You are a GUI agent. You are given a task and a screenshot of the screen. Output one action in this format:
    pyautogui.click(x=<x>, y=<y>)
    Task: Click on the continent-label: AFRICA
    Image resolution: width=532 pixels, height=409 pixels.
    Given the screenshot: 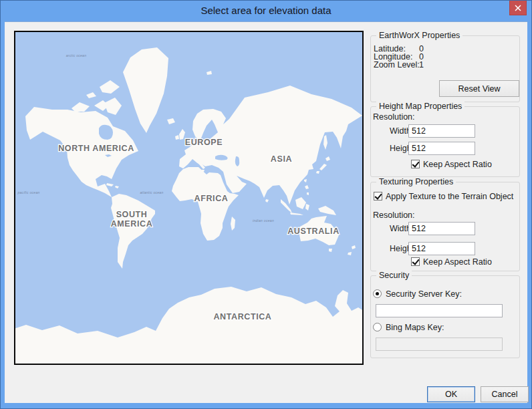 What is the action you would take?
    pyautogui.click(x=211, y=198)
    